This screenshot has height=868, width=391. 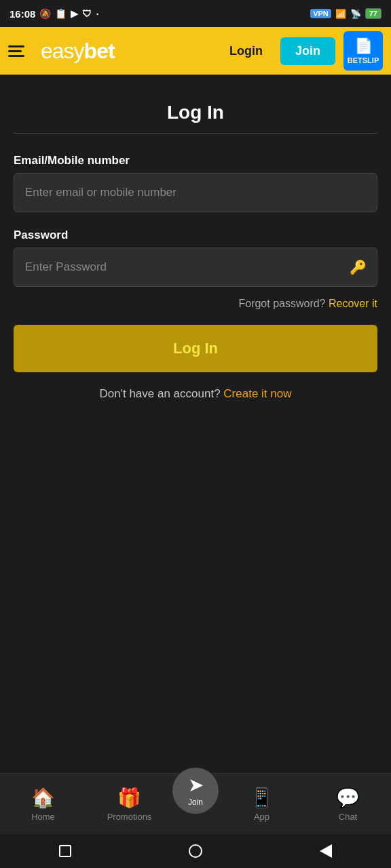 What do you see at coordinates (246, 52) in the screenshot?
I see `login-button: Login` at bounding box center [246, 52].